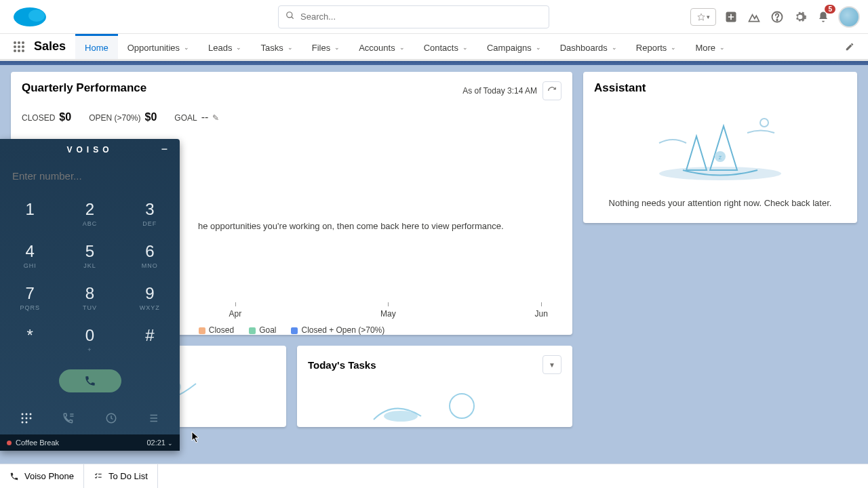  What do you see at coordinates (414, 17) in the screenshot?
I see `global-search` at bounding box center [414, 17].